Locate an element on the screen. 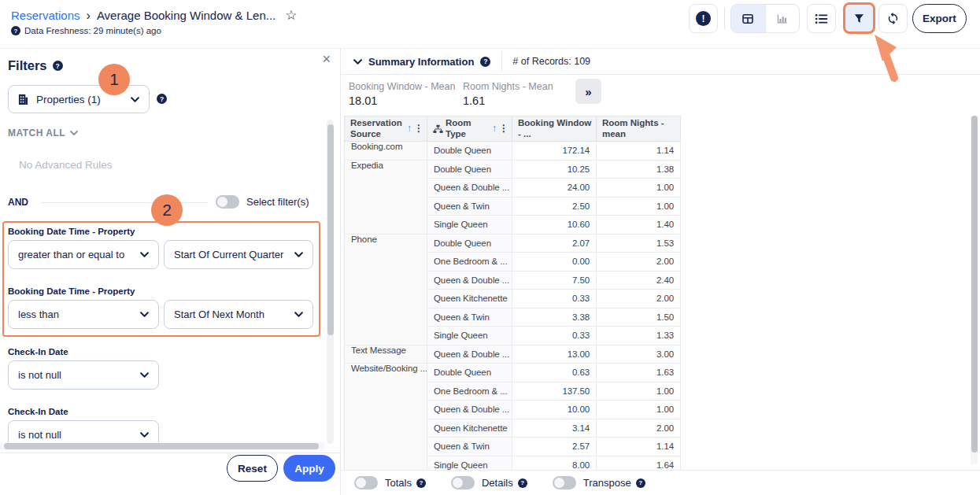  rule-operator-dropdown: less than is located at coordinates (83, 315).